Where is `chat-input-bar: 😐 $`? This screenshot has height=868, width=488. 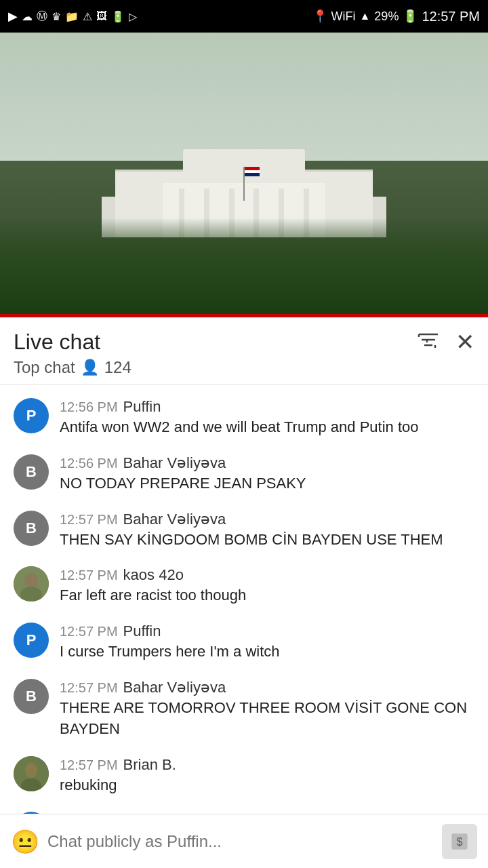 chat-input-bar: 😐 $ is located at coordinates (244, 841).